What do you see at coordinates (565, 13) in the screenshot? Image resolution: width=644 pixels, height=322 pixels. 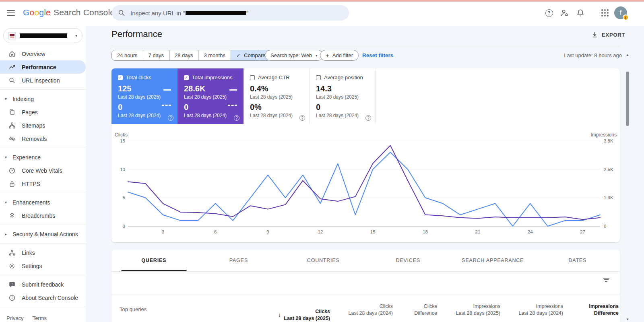 I see `manage-accounts-icon` at bounding box center [565, 13].